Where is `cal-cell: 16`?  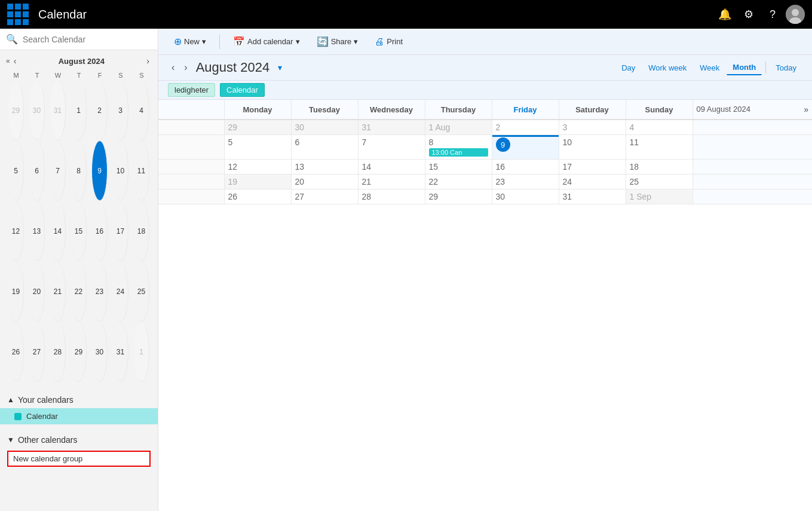
cal-cell: 16 is located at coordinates (525, 167).